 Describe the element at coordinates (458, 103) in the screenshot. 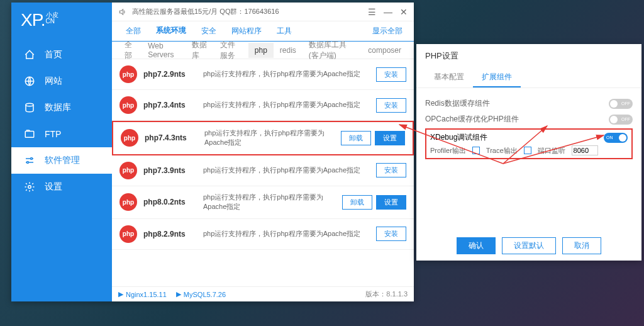

I see `setting-label: Redis数据缓存组件` at that location.